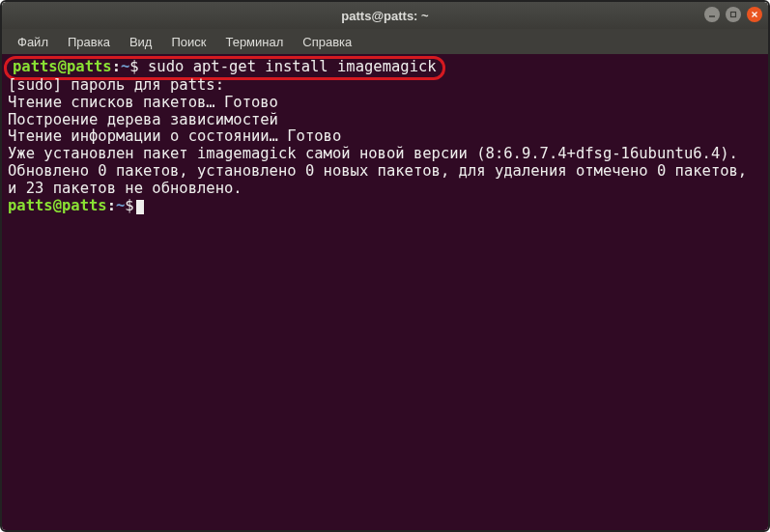  What do you see at coordinates (733, 14) in the screenshot?
I see `maximize-icon` at bounding box center [733, 14].